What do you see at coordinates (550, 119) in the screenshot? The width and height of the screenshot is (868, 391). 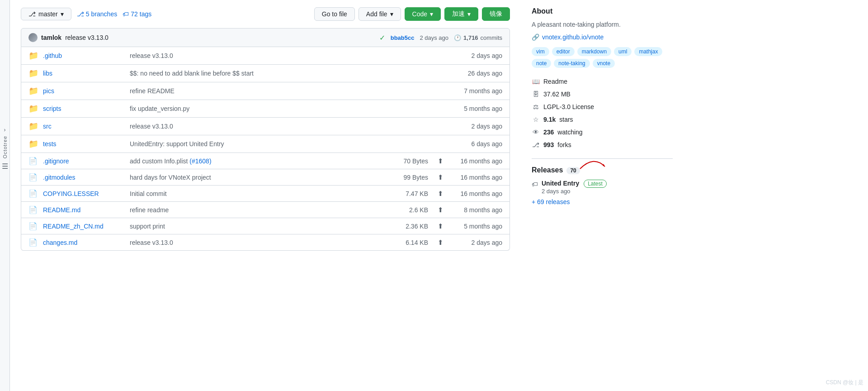 I see `stars-count: 9.1k` at bounding box center [550, 119].